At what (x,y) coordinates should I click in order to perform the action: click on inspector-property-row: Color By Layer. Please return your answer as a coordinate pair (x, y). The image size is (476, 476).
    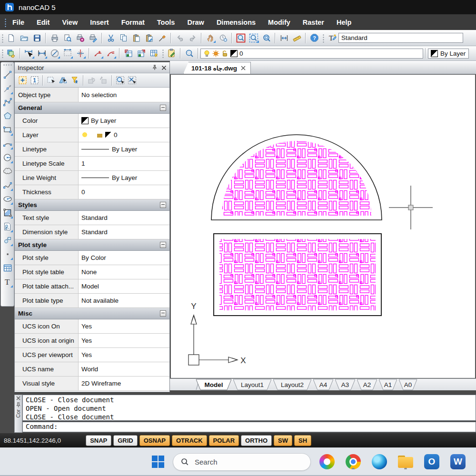
    Looking at the image, I should click on (92, 121).